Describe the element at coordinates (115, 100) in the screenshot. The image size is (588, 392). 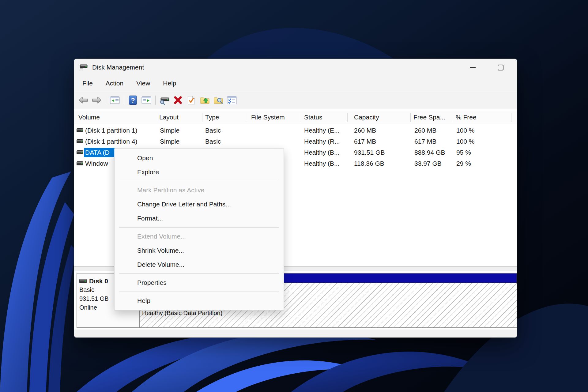
I see `show-console-tree-icon` at that location.